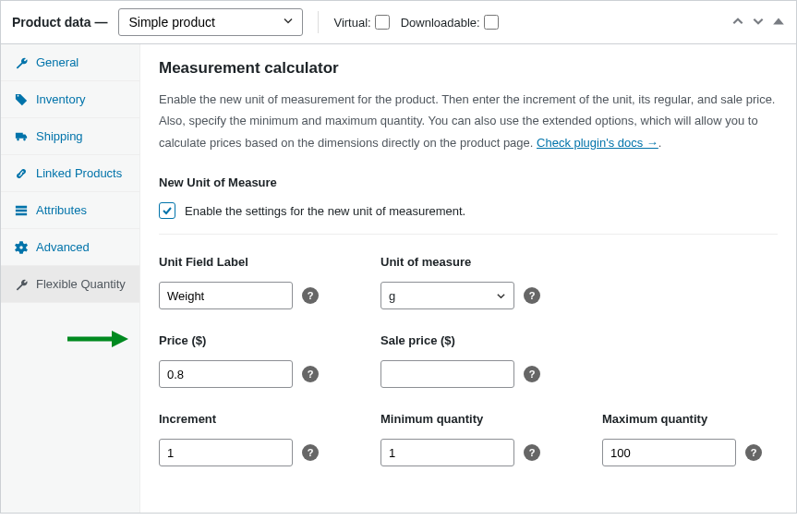  I want to click on sidebar-item-linked: Linked Products, so click(70, 174).